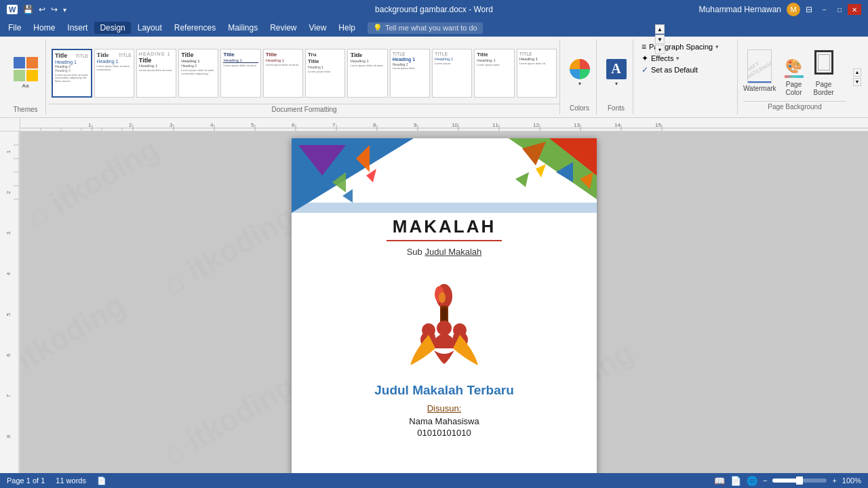 This screenshot has width=868, height=488. What do you see at coordinates (800, 481) in the screenshot?
I see `zoom-slider` at bounding box center [800, 481].